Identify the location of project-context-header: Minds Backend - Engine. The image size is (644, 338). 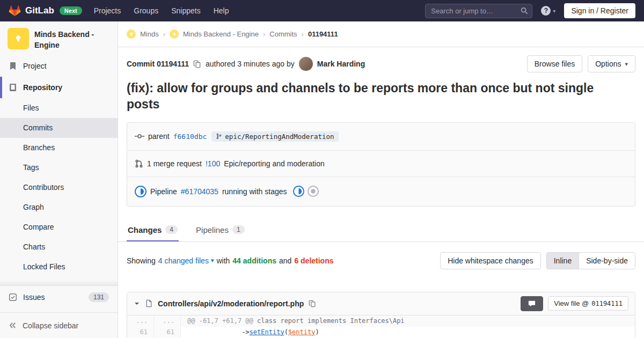
(59, 39).